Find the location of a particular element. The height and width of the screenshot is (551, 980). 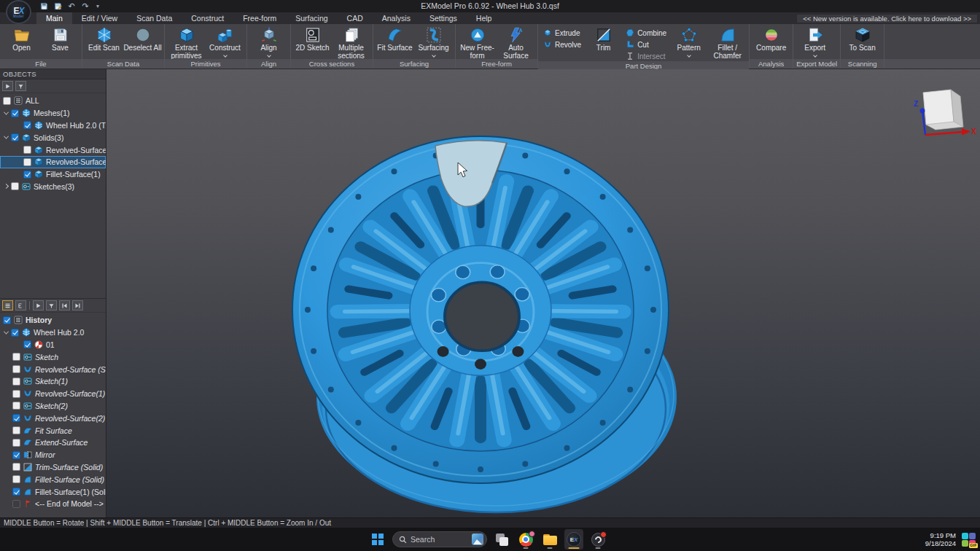

intersect-button: Intersect is located at coordinates (646, 56).